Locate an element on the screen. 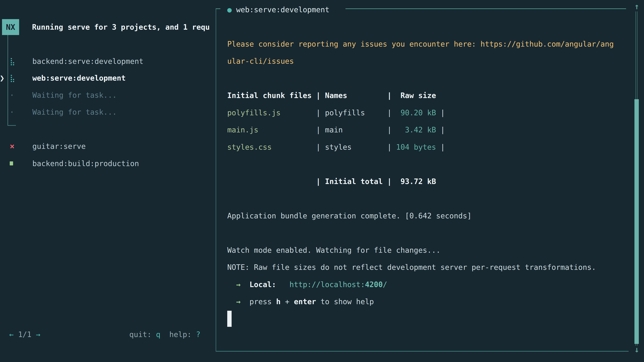 This screenshot has height=362, width=644. task-label: guitar:serve is located at coordinates (59, 146).